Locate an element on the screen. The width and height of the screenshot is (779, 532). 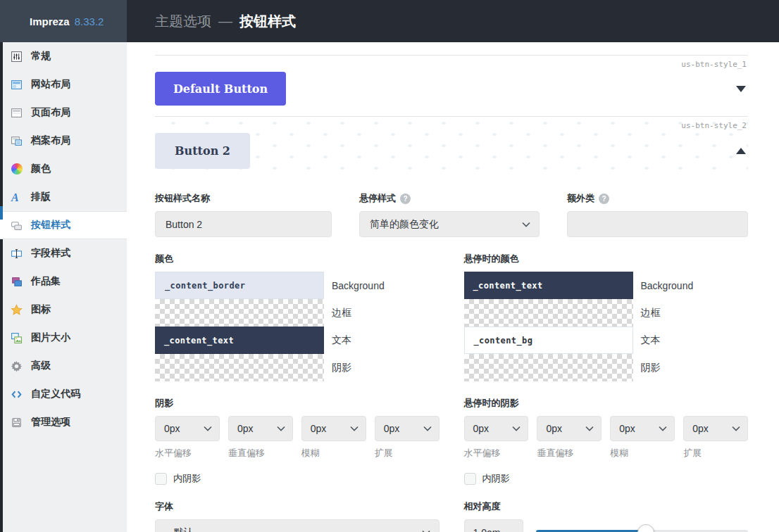
line-height-input is located at coordinates (494, 526).